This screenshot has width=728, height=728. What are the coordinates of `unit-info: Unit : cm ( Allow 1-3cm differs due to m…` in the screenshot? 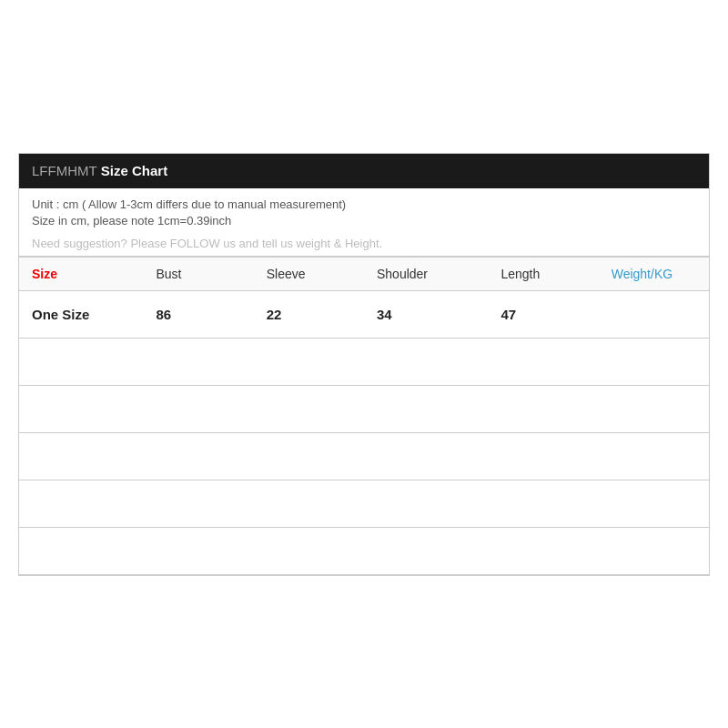 It's located at (364, 204).